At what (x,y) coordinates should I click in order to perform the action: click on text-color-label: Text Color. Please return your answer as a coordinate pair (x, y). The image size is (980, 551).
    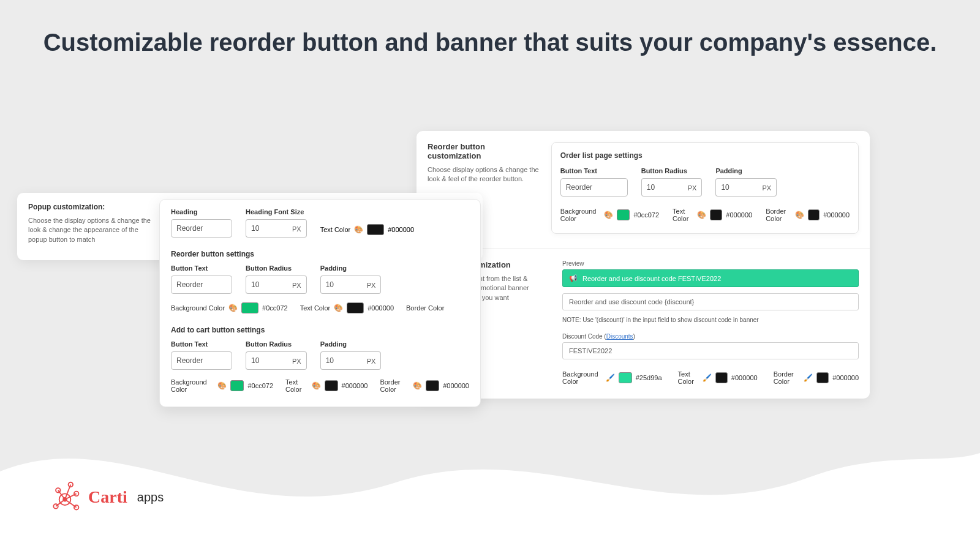
    Looking at the image, I should click on (683, 215).